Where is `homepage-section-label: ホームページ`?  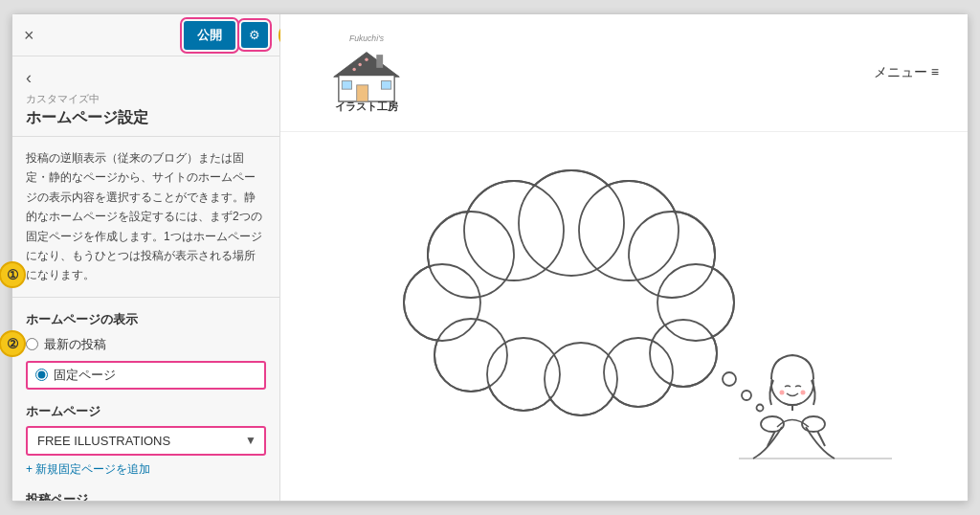
homepage-section-label: ホームページ is located at coordinates (145, 412).